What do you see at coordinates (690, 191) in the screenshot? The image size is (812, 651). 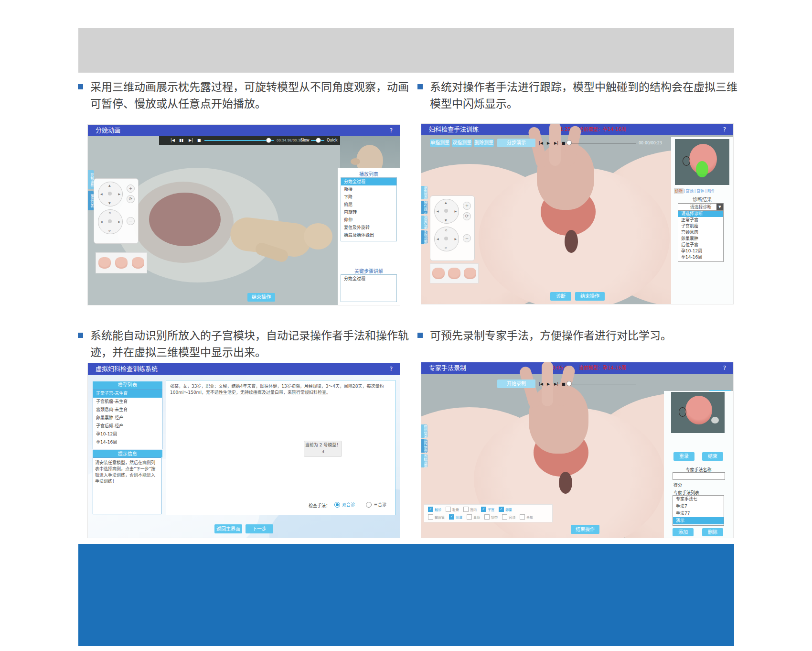 I see `tab-cervix: 宫颈` at bounding box center [690, 191].